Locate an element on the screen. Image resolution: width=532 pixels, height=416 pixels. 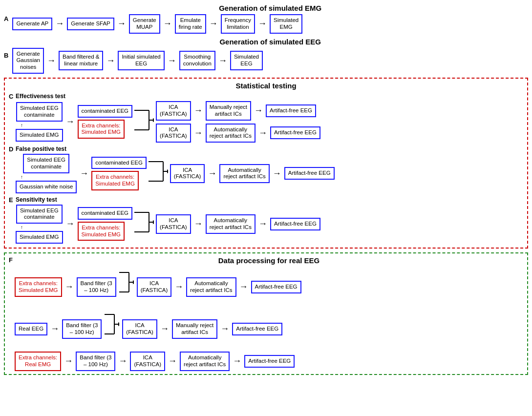
d-contaminated: contaminated EEG is located at coordinates (119, 163).